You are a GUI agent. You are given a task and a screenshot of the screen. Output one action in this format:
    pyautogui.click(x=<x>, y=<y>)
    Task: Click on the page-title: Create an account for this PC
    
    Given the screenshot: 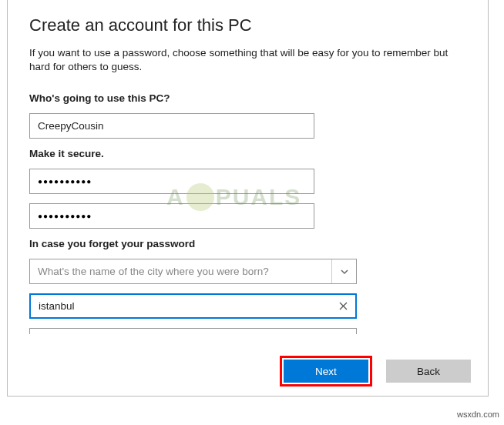 What is the action you would take?
    pyautogui.click(x=248, y=25)
    